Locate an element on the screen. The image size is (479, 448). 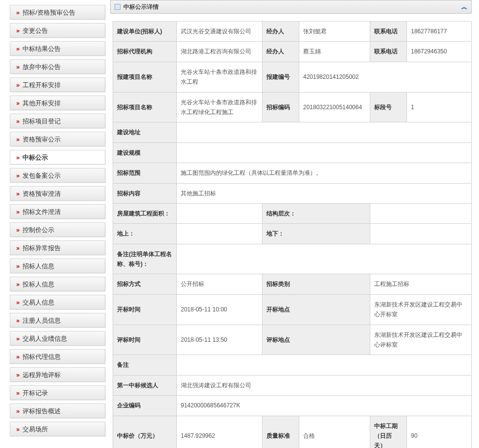
sidebar-item-label: 变更公告 is located at coordinates (35, 30).